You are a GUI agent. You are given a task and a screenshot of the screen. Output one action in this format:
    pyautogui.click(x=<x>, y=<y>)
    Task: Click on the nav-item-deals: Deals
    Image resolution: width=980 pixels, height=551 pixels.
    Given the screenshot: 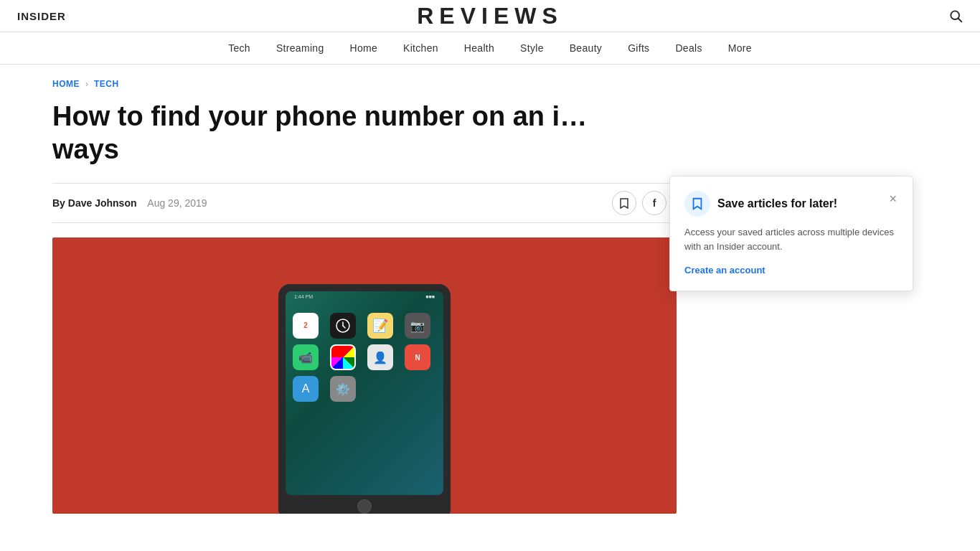 What is the action you would take?
    pyautogui.click(x=689, y=48)
    